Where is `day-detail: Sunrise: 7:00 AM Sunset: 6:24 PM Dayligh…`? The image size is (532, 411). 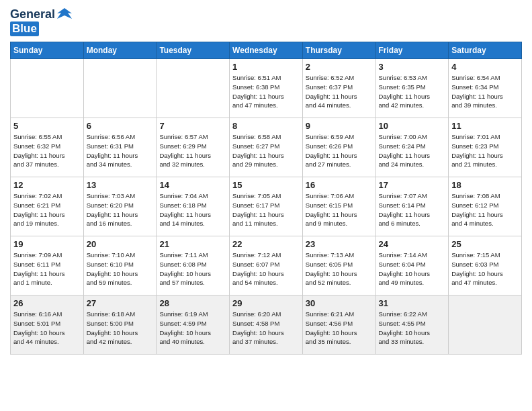 day-detail: Sunrise: 7:00 AM Sunset: 6:24 PM Dayligh… is located at coordinates (412, 150).